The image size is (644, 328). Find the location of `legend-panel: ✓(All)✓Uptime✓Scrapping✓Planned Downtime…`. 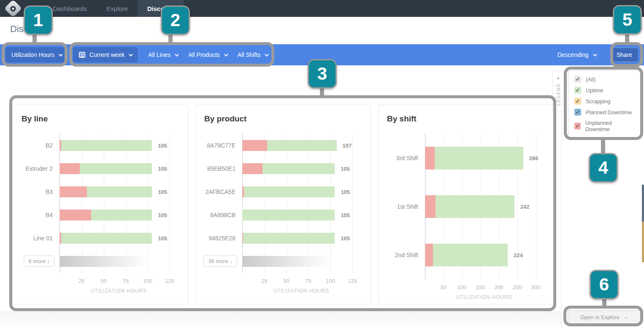

legend-panel: ✓(All)✓Uptime✓Scrapping✓Planned Downtime… is located at coordinates (604, 104).